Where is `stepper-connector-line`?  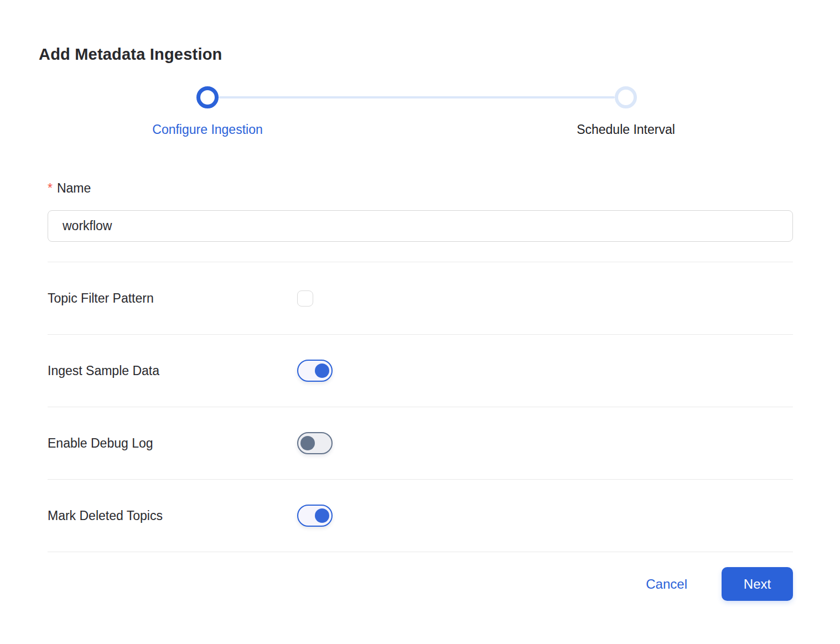
stepper-connector-line is located at coordinates (417, 97).